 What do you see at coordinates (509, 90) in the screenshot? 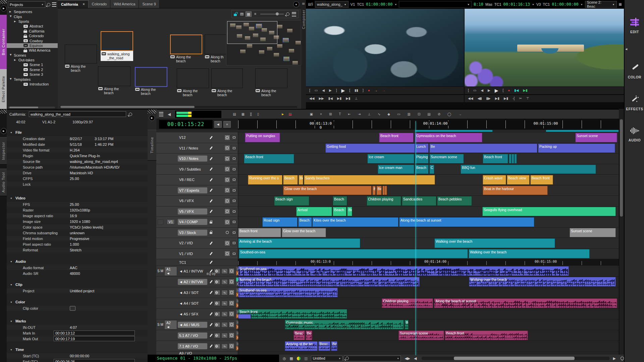
I see `record-icon: ●` at bounding box center [509, 90].